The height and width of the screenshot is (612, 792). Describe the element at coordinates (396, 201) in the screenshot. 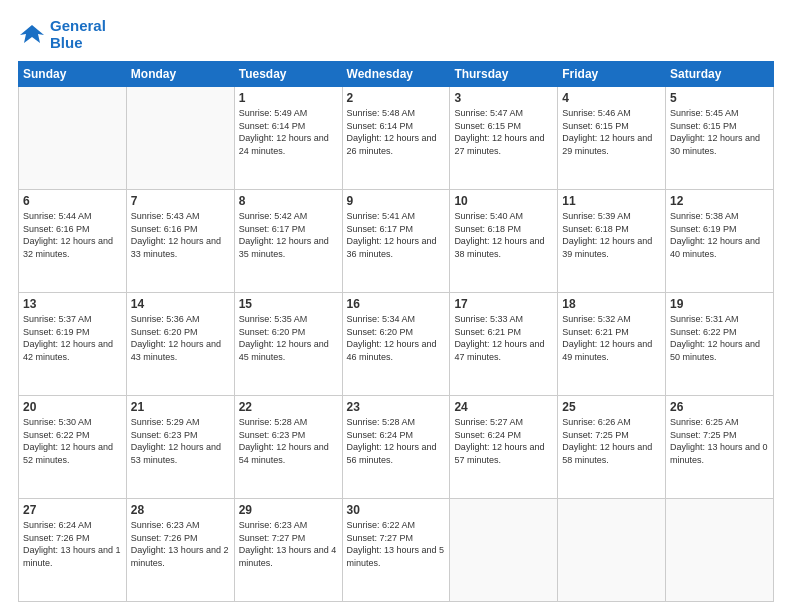

I see `day-number: 9` at that location.